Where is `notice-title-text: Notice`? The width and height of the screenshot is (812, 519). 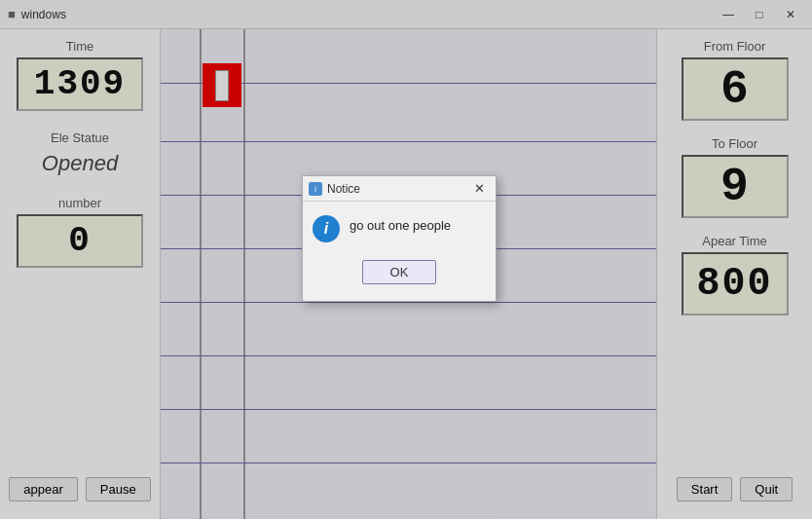 notice-title-text: Notice is located at coordinates (344, 189).